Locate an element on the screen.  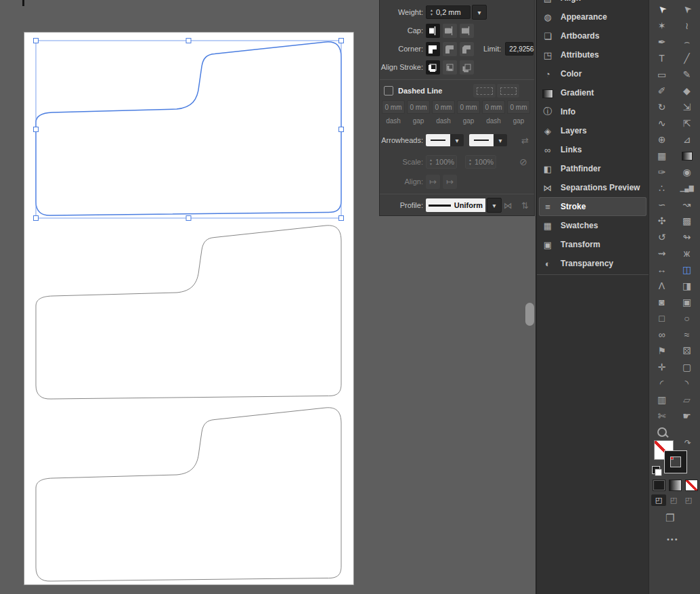
artboard-widget-tool: ▣ is located at coordinates (686, 302).